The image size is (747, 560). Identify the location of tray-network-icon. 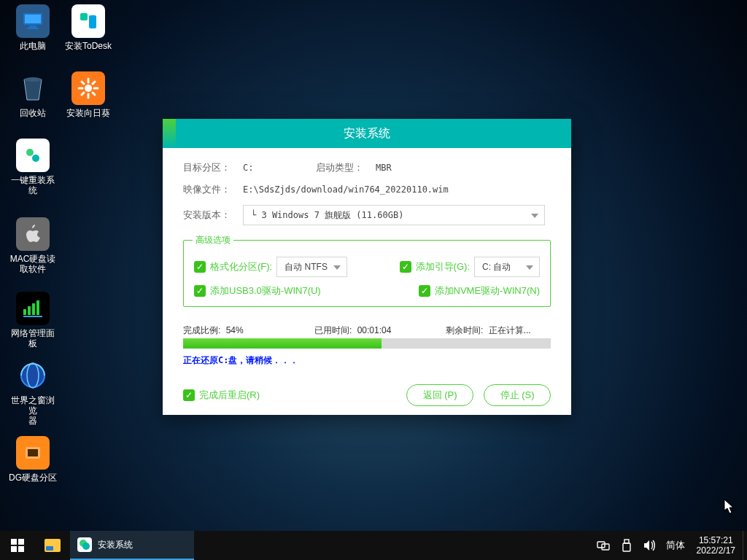
(603, 545).